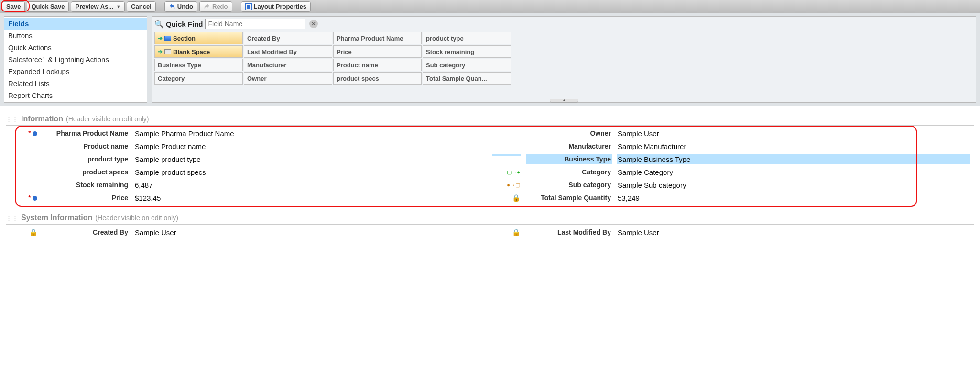  Describe the element at coordinates (288, 65) in the screenshot. I see `palette-field-manufacturer: Manufacturer` at that location.